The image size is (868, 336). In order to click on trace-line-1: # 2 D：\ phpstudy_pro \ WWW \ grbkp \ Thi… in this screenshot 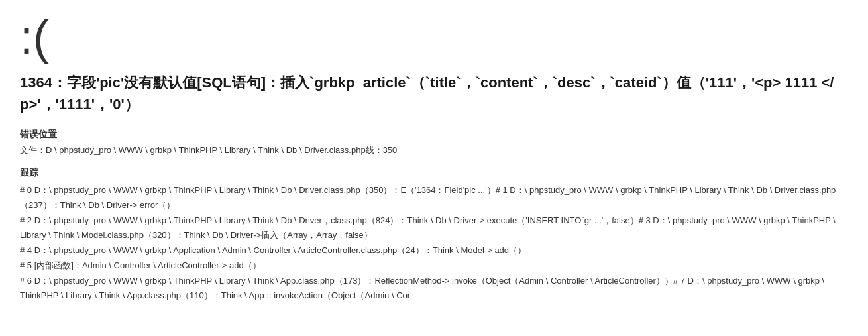, I will do `click(434, 229)`.